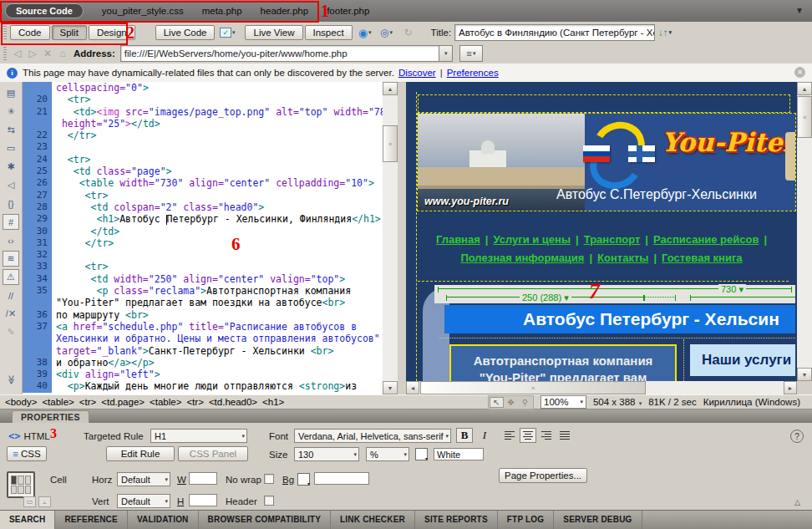  I want to click on nav-link: Транспорт, so click(612, 239).